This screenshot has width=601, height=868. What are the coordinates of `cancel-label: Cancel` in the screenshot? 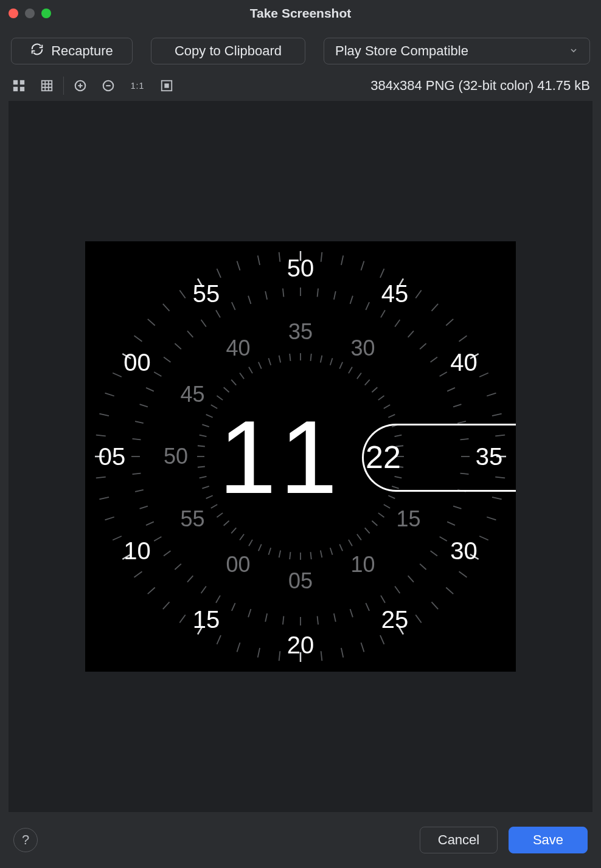 It's located at (459, 840).